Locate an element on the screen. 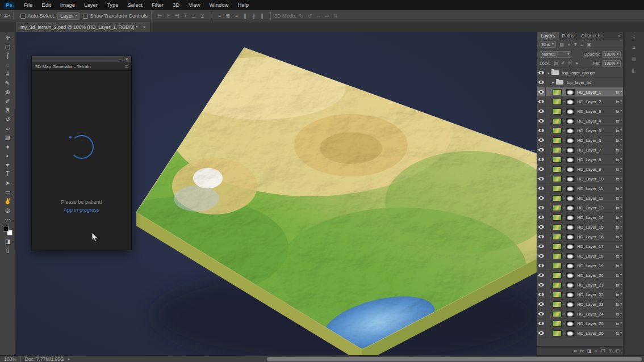 This screenshot has width=644, height=362. zoom-level: 100% is located at coordinates (10, 359).